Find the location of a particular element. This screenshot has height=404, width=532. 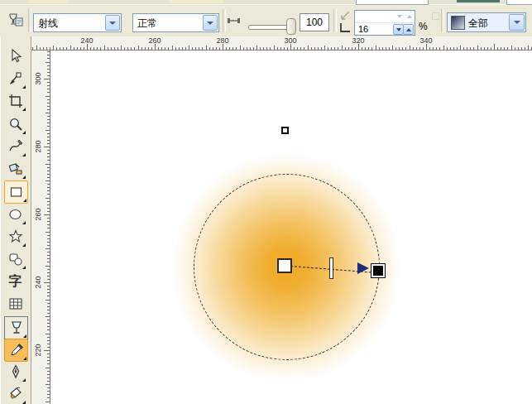

slider-thumb is located at coordinates (291, 26).